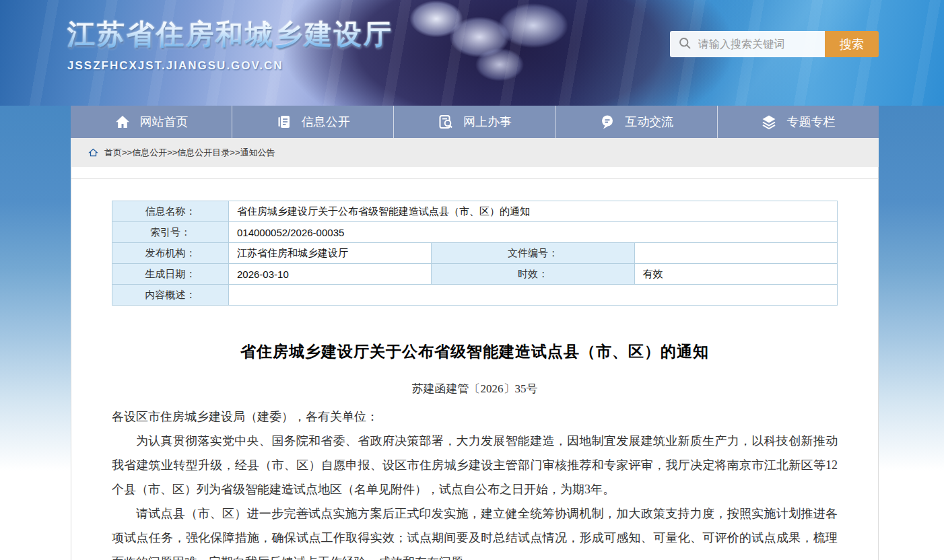  What do you see at coordinates (230, 35) in the screenshot?
I see `site-name: 江苏省住房和城乡建设厅` at bounding box center [230, 35].